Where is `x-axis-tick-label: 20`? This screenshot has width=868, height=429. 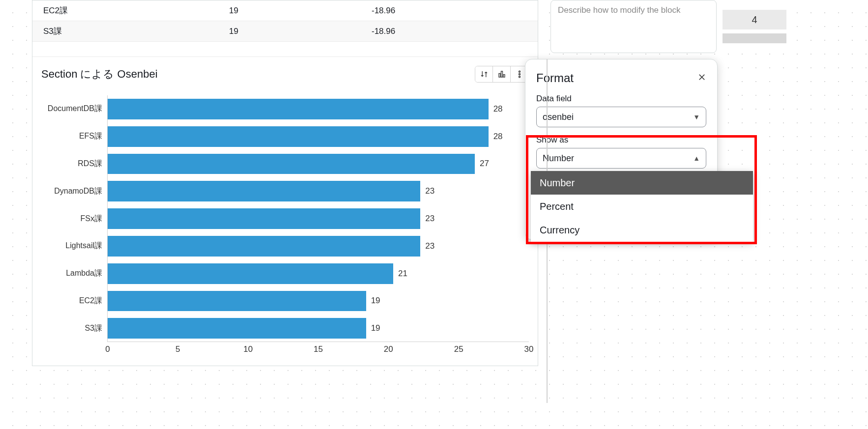
x-axis-tick-label: 20 is located at coordinates (388, 349).